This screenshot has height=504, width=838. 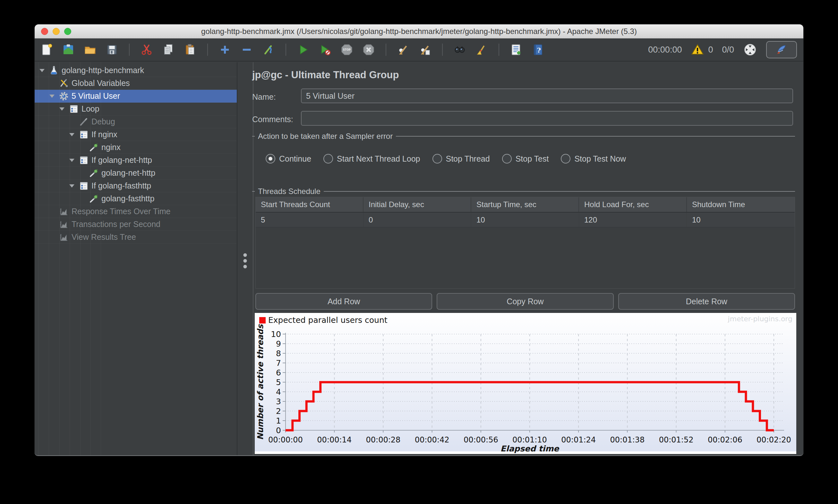 What do you see at coordinates (68, 50) in the screenshot?
I see `templates-button` at bounding box center [68, 50].